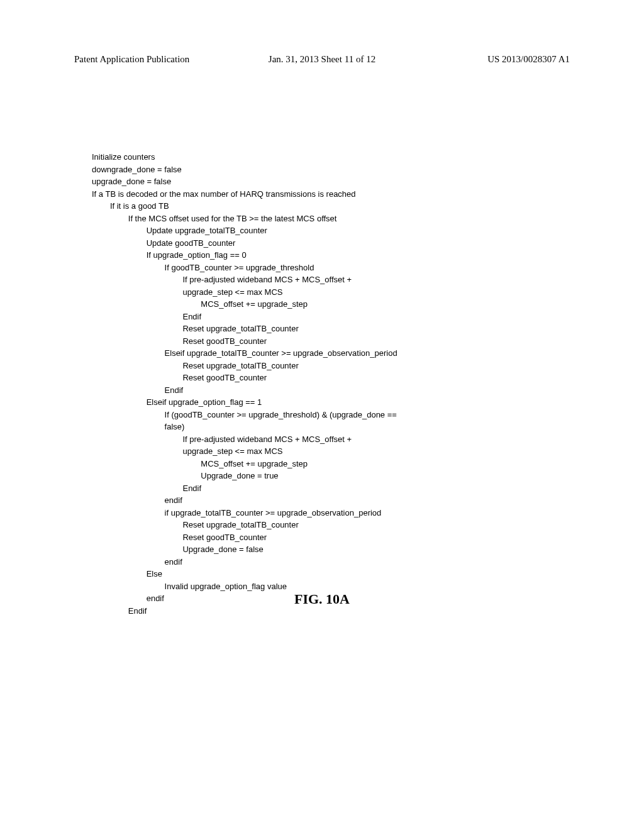 This screenshot has width=644, height=830. What do you see at coordinates (245, 353) in the screenshot?
I see `code-line: Elseif upgrade_totalTB_counter >= upgrad…` at bounding box center [245, 353].